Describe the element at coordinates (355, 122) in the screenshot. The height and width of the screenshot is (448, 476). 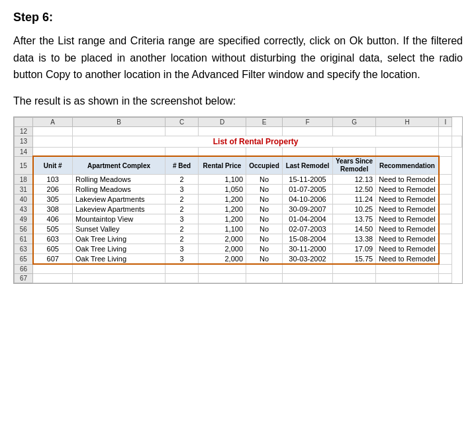
I see `col-g-header: G` at that location.